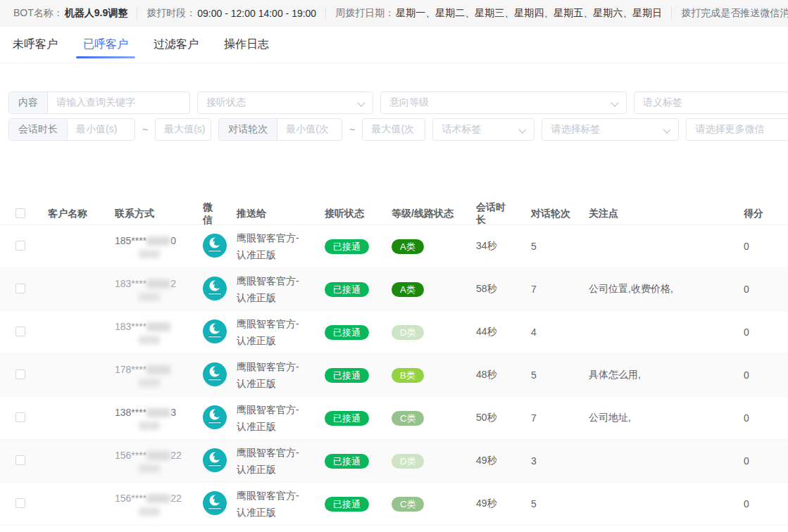  Describe the element at coordinates (106, 45) in the screenshot. I see `tab-called: 已呼客户` at that location.